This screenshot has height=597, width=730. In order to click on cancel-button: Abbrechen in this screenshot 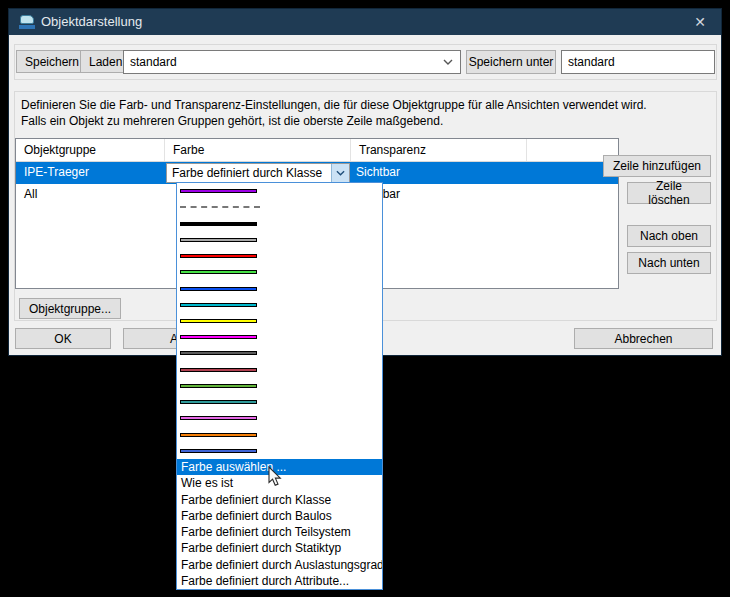, I will do `click(644, 338)`.